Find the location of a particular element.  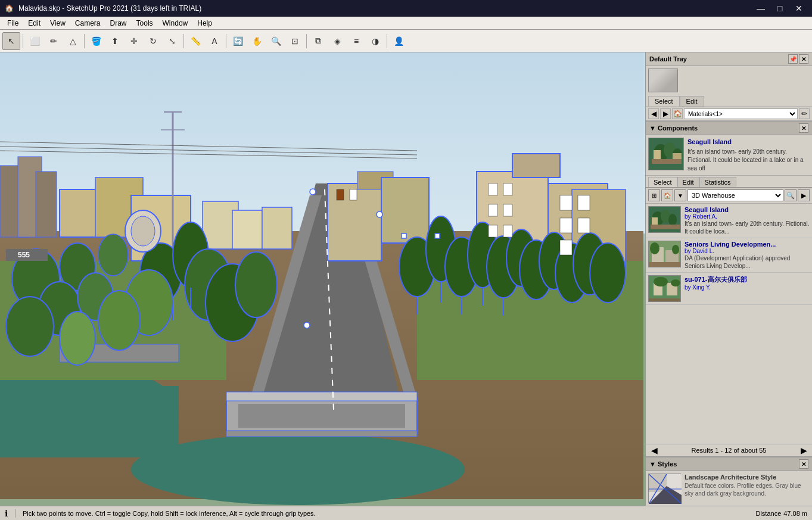

result-author-2: by David L. is located at coordinates (747, 251).